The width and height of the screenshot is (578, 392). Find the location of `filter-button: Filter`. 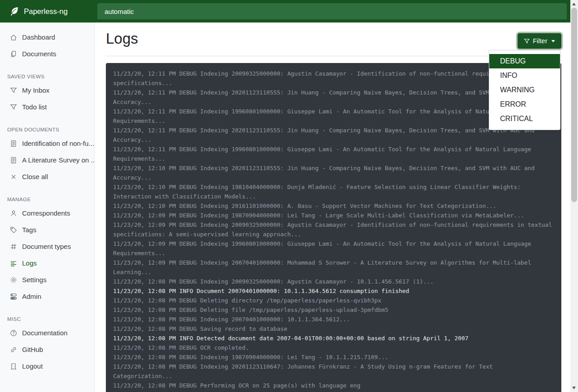

filter-button: Filter is located at coordinates (540, 41).